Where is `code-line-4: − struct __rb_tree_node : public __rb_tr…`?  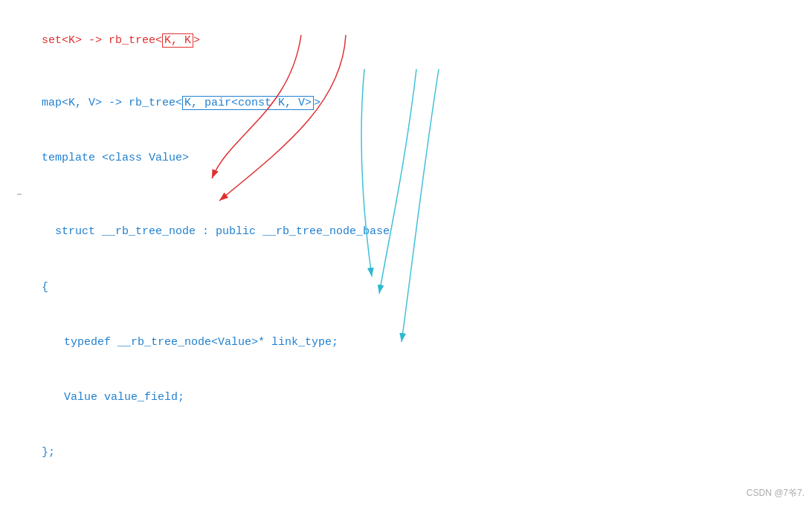 code-line-4: − struct __rb_tree_node : public __rb_tr… is located at coordinates (402, 223).